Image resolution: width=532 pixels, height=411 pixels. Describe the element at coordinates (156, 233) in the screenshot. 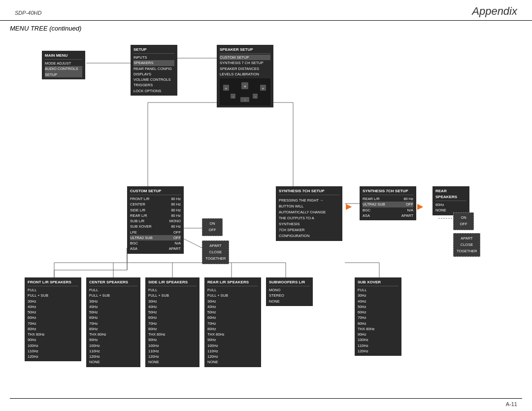

I see `list-item: LFEOFF` at that location.